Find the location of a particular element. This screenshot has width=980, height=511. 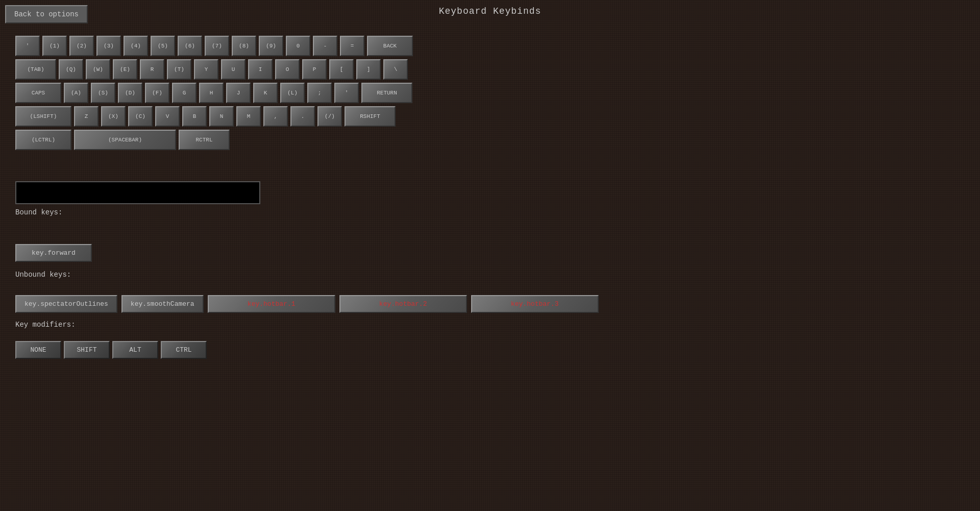

key-comma: , is located at coordinates (276, 116).